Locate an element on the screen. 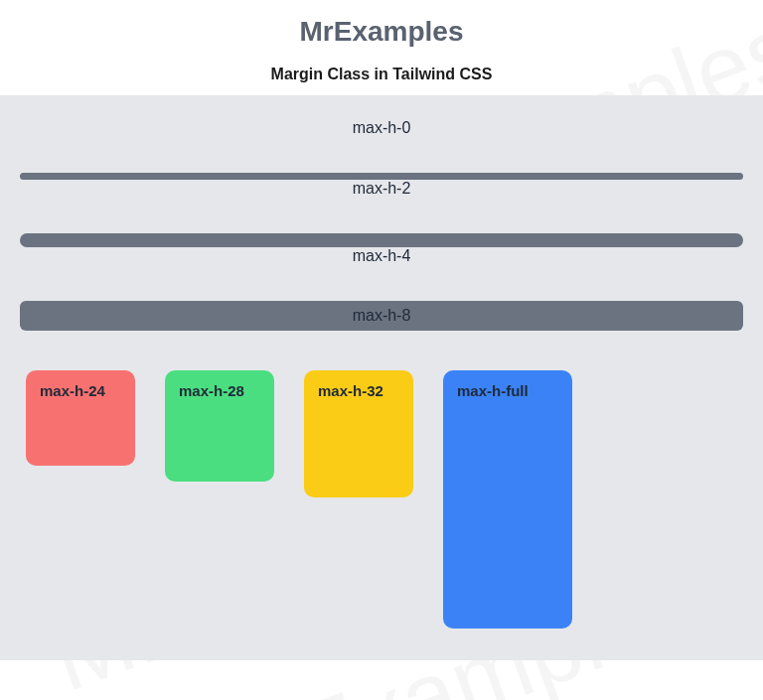 The image size is (763, 700). page-title: MrExamples is located at coordinates (382, 32).